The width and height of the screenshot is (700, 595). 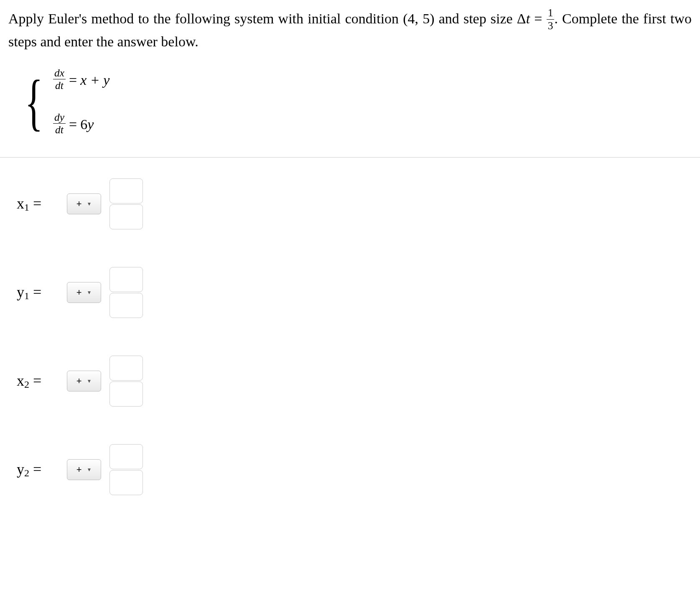 What do you see at coordinates (81, 125) in the screenshot?
I see `equation-2: dy dt = 6y` at bounding box center [81, 125].